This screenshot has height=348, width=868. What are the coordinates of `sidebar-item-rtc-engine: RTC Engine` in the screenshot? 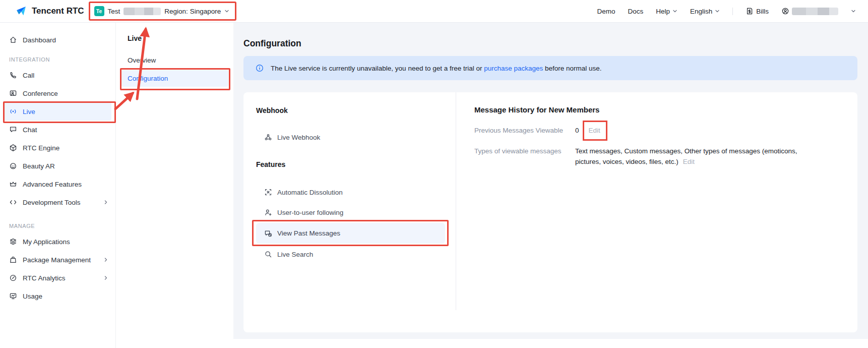 It's located at (57, 148).